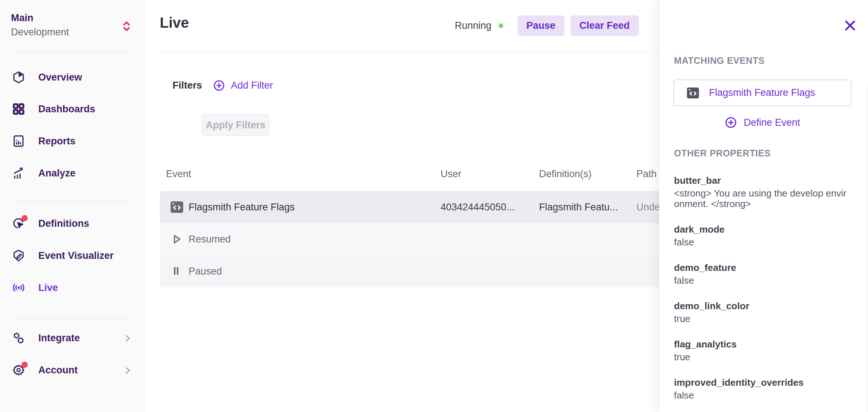  What do you see at coordinates (48, 288) in the screenshot?
I see `sidebar-item-label: Live` at bounding box center [48, 288].